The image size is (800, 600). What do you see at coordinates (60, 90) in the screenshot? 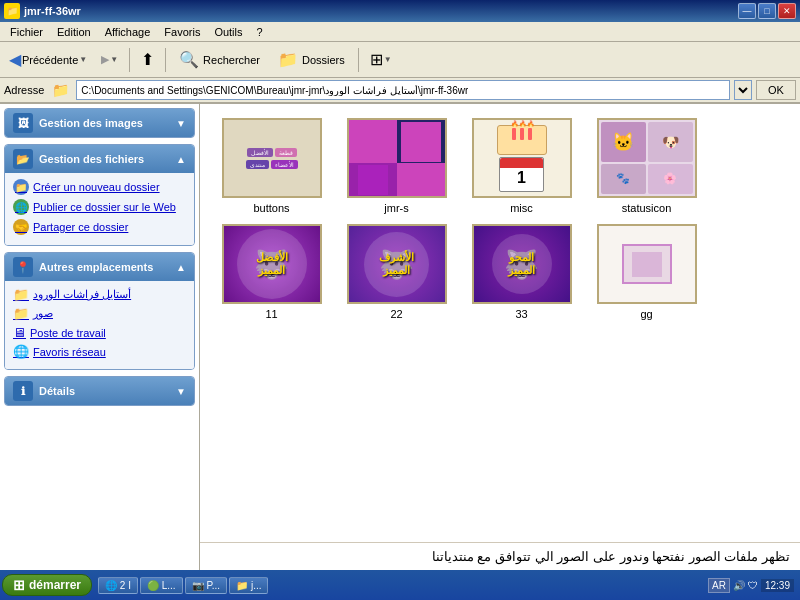
I see `address-folder-icon: 📁` at bounding box center [60, 90].